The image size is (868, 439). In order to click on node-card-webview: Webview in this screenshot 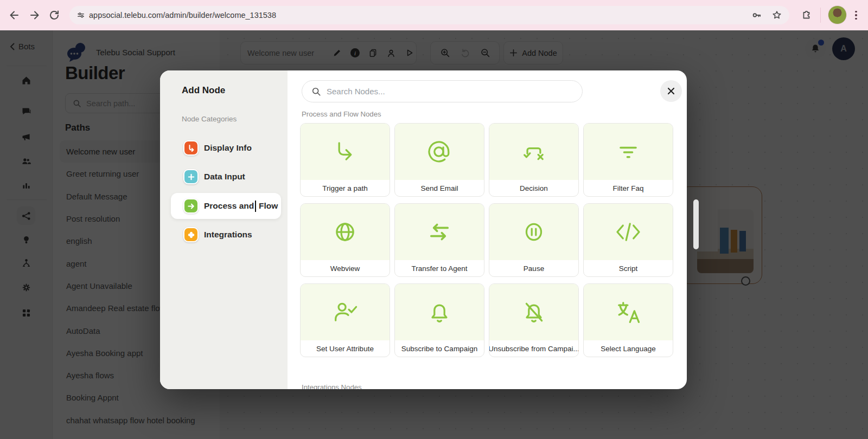, I will do `click(345, 240)`.